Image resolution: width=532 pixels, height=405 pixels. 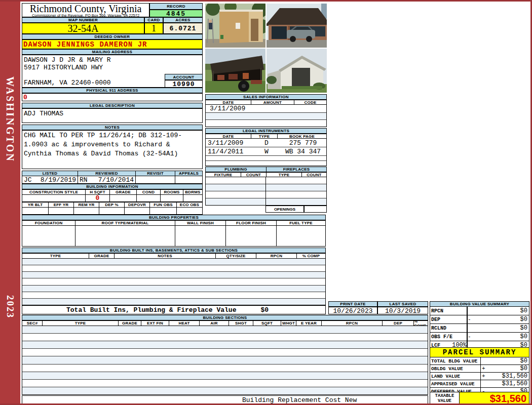 What do you see at coordinates (172, 192) in the screenshot?
I see `col-rooms: ROOMS` at bounding box center [172, 192].